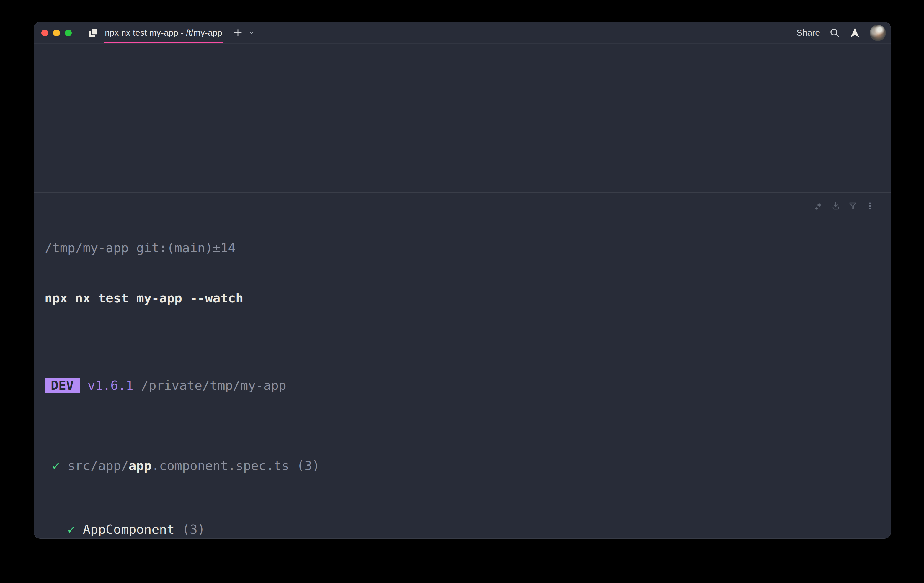 The image size is (924, 583). What do you see at coordinates (140, 466) in the screenshot?
I see `spec-basename: app` at bounding box center [140, 466].